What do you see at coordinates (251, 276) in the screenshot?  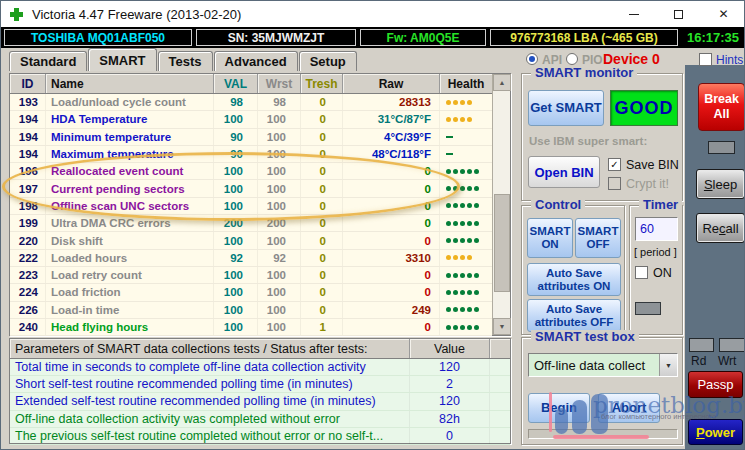 I see `smart-attribute-row: 223Load retry count10010000` at bounding box center [251, 276].